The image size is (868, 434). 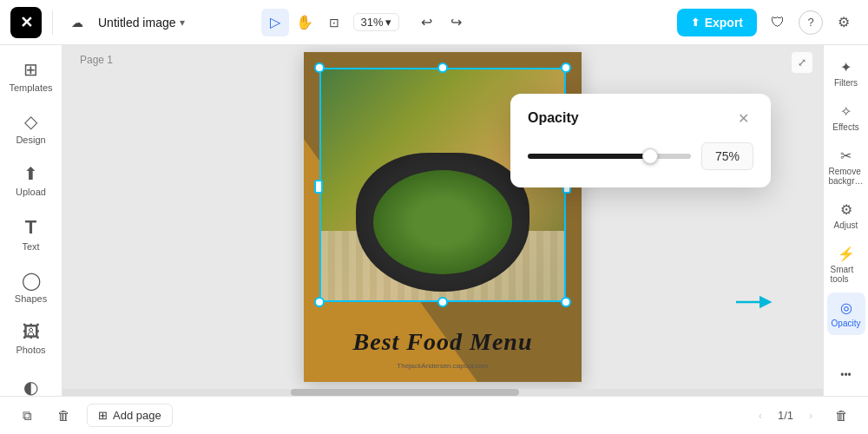 I want to click on photos-icon: 🖼, so click(x=31, y=332).